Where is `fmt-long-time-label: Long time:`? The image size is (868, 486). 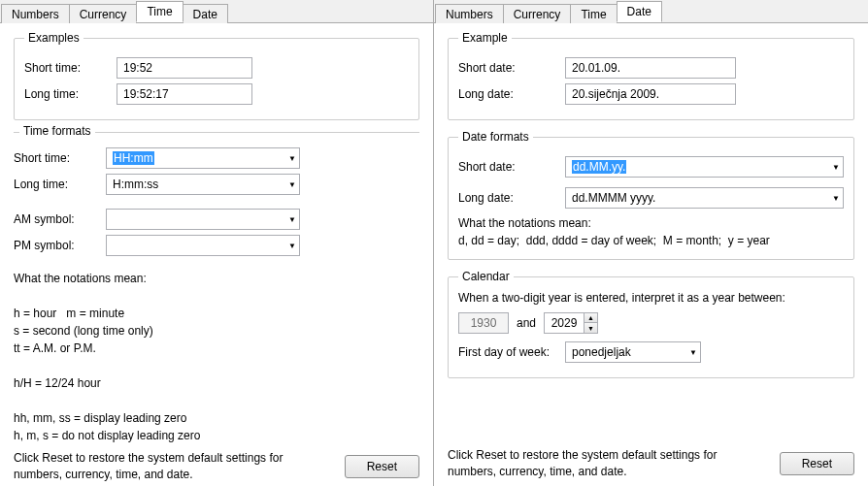 fmt-long-time-label: Long time: is located at coordinates (60, 184).